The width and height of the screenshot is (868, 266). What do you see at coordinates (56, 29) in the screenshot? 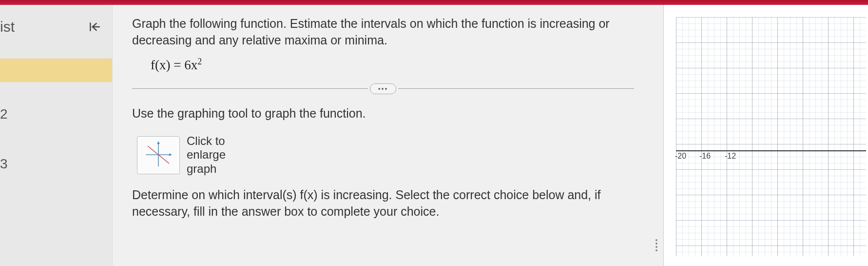
I see `sidebar-header: ist` at bounding box center [56, 29].